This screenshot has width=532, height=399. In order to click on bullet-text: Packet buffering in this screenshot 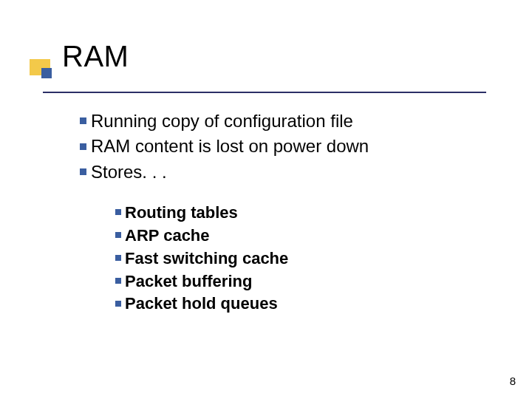, I will do `click(188, 281)`.